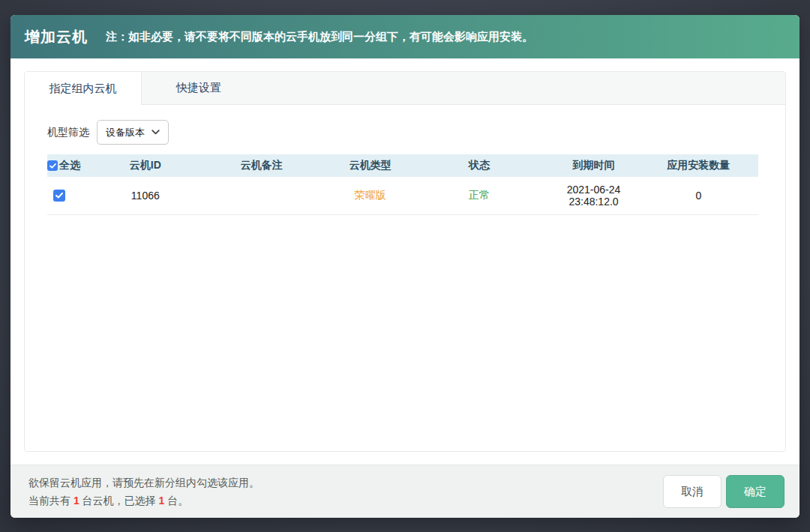  What do you see at coordinates (125, 133) in the screenshot?
I see `select-value: 设备版本` at bounding box center [125, 133].